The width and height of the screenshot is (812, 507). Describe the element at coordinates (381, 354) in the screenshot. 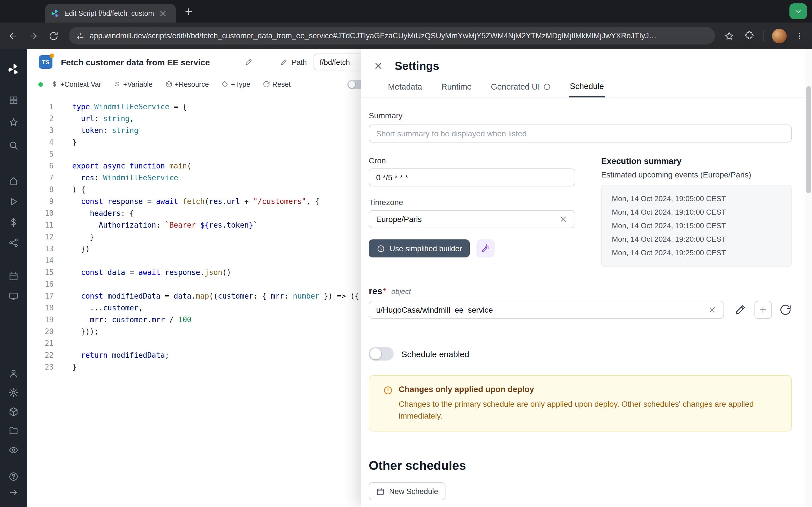

I see `schedule-enabled-toggle` at that location.